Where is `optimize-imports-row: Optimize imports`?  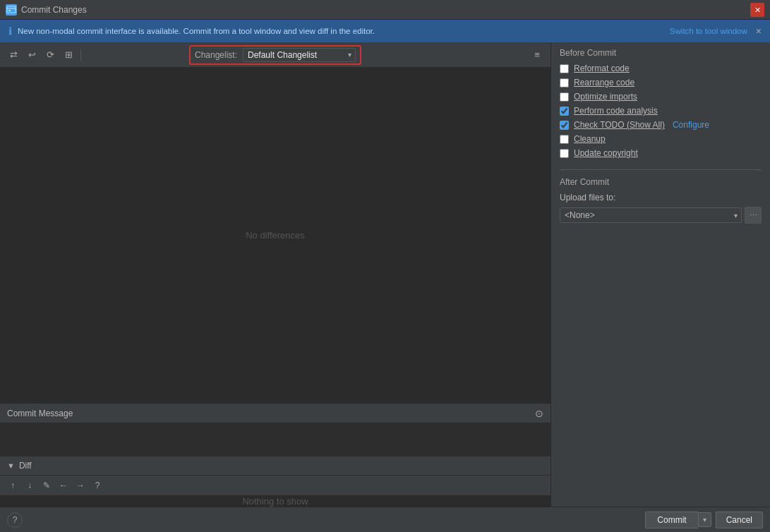
optimize-imports-row: Optimize imports is located at coordinates (661, 97).